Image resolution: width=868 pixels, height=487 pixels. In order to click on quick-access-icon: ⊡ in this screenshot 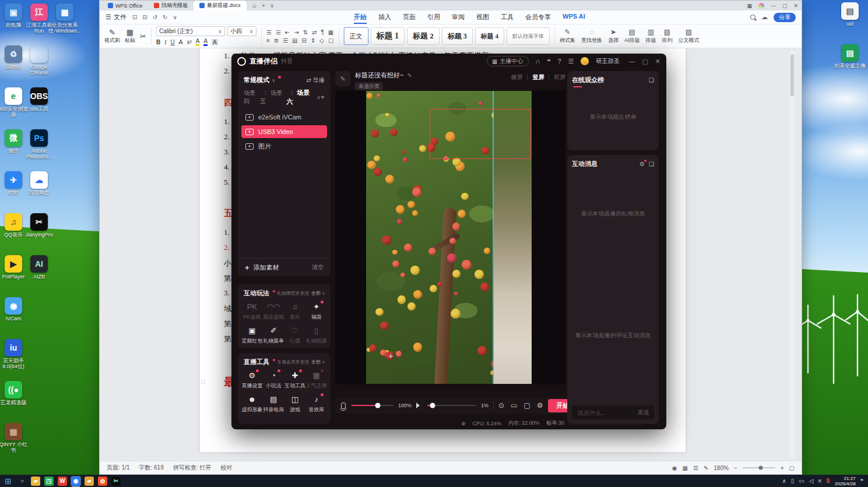, I will do `click(135, 17)`.